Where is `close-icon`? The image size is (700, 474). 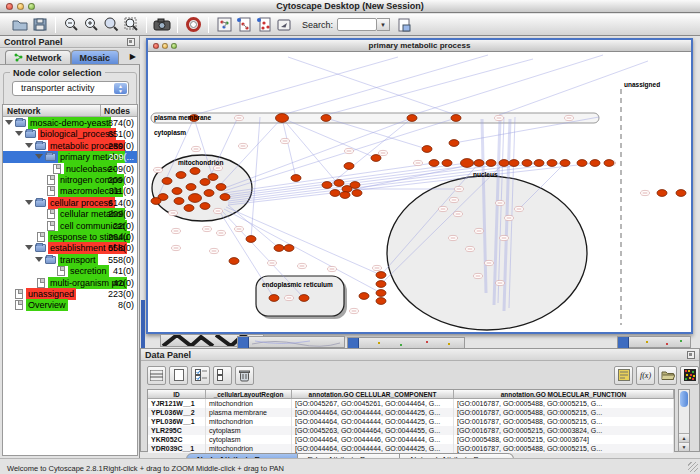
close-icon is located at coordinates (156, 46).